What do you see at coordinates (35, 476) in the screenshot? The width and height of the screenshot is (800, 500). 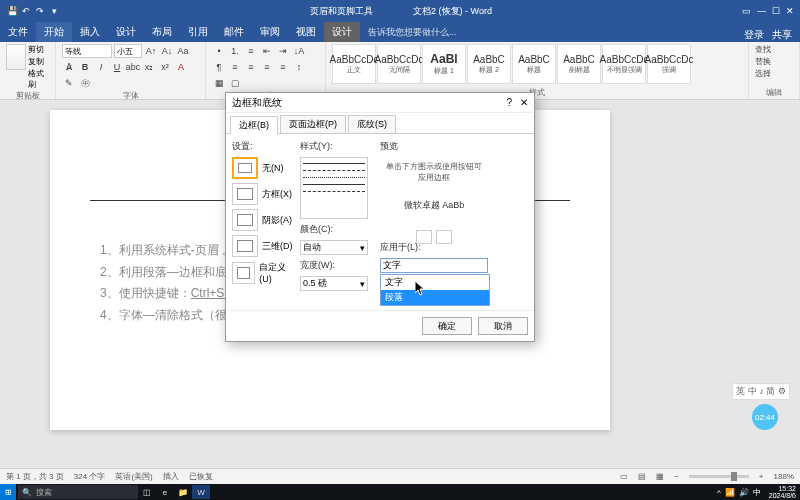 I see `page-indicator: 第 1 页，共 3 页` at bounding box center [35, 476].